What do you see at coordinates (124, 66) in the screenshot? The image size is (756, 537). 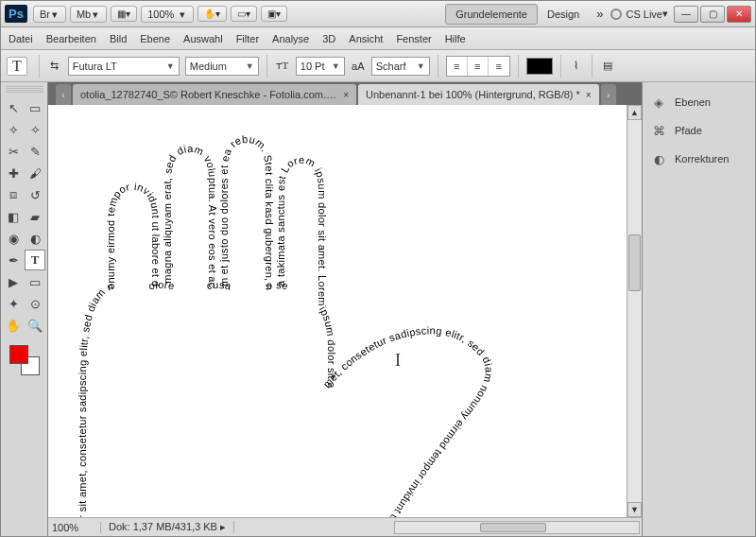 I see `font-family-combo: Futura LT▼` at bounding box center [124, 66].